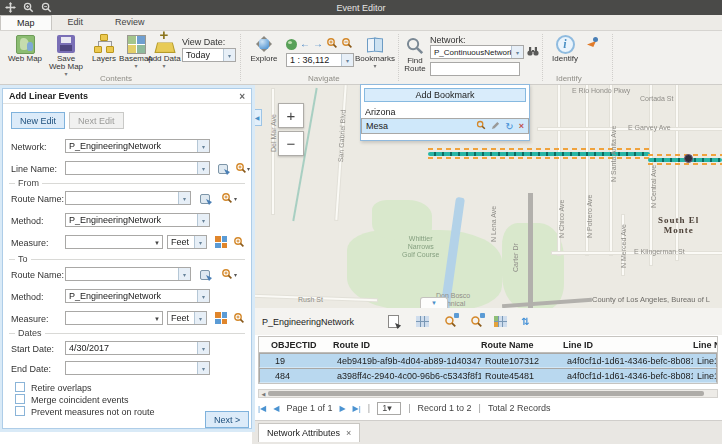 The image size is (722, 444). What do you see at coordinates (332, 44) in the screenshot?
I see `zoom-in-map-icon` at bounding box center [332, 44].